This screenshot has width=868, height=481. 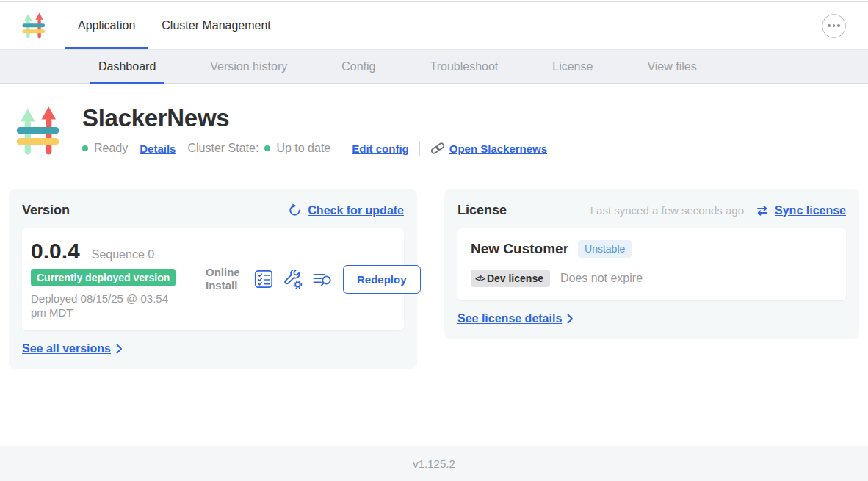 I want to click on tab-dashboard-label: Dashboard, so click(x=127, y=67).